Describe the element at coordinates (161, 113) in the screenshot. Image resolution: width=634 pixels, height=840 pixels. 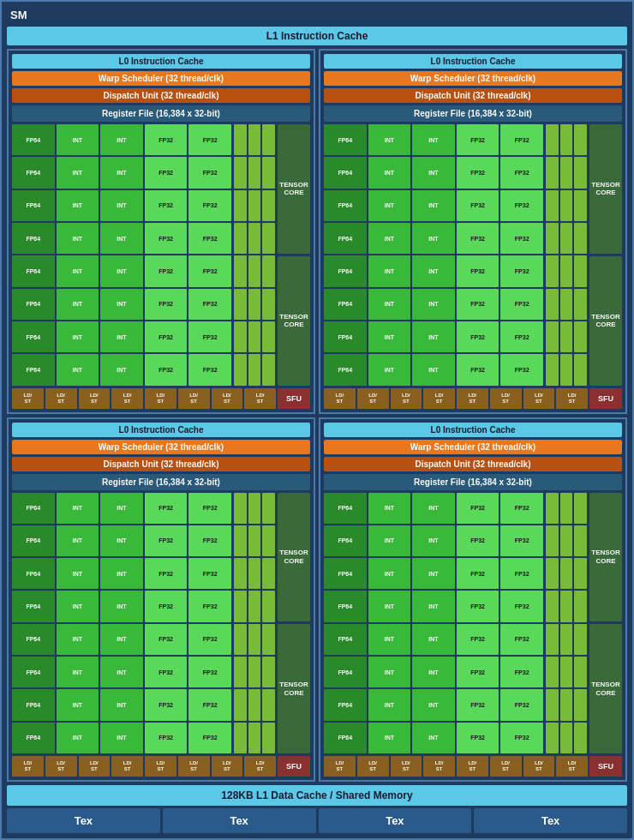
I see `register-file-1: Register File (16,384 x 32-bit)` at that location.